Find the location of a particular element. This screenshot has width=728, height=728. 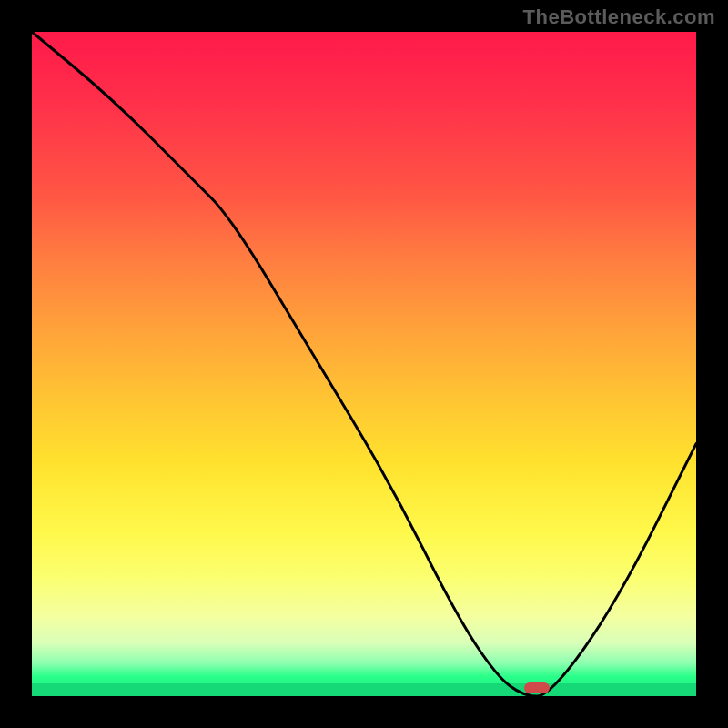

watermark-text: TheBottleneck.com is located at coordinates (619, 17).